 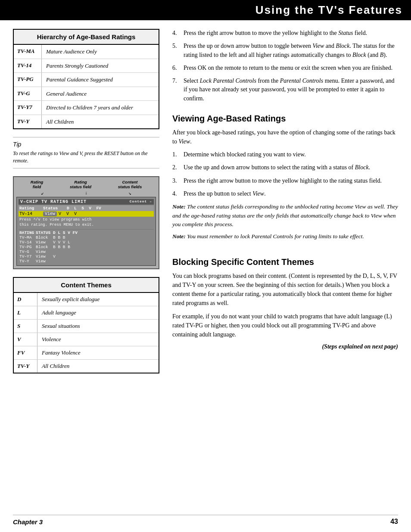 What do you see at coordinates (26, 353) in the screenshot?
I see `content-code: FV` at bounding box center [26, 353].